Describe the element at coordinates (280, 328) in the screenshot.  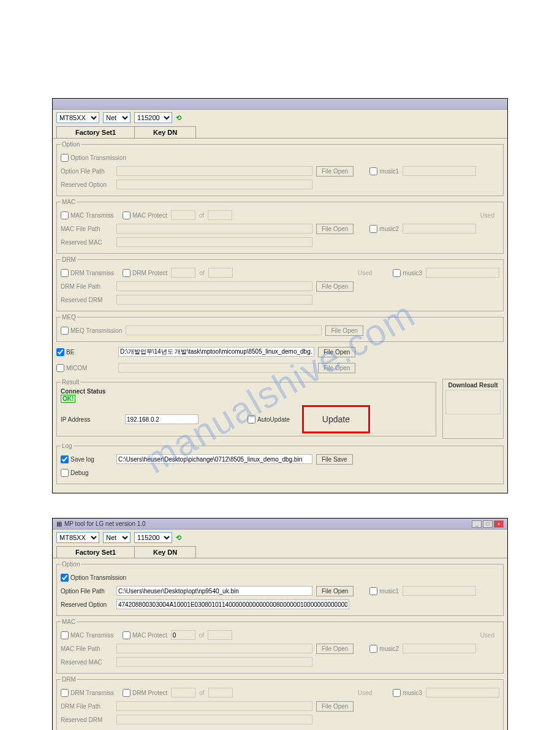
I see `meq-group: MEQ MEQ Transmission File Open` at that location.